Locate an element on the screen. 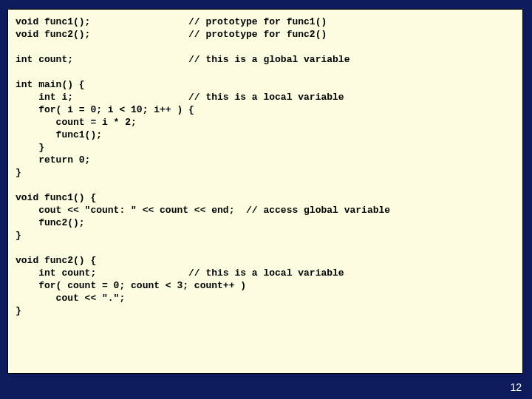  code-line: void func1() { is located at coordinates (56, 198).